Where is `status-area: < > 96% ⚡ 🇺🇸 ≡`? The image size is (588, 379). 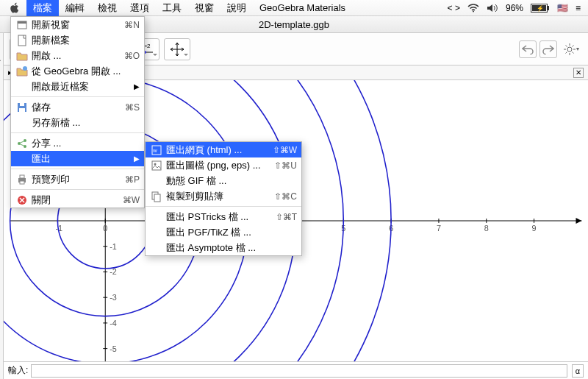 status-area: < > 96% ⚡ 🇺🇸 ≡ is located at coordinates (516, 8).